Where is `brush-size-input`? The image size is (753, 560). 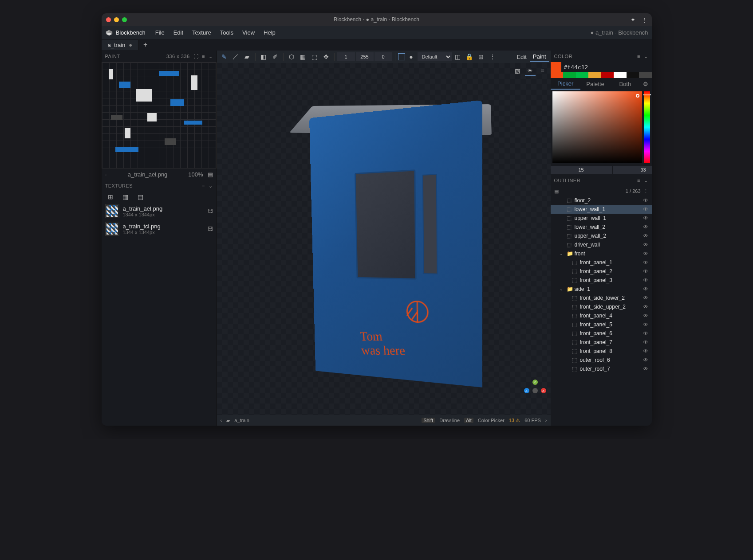 brush-size-input is located at coordinates (346, 57).